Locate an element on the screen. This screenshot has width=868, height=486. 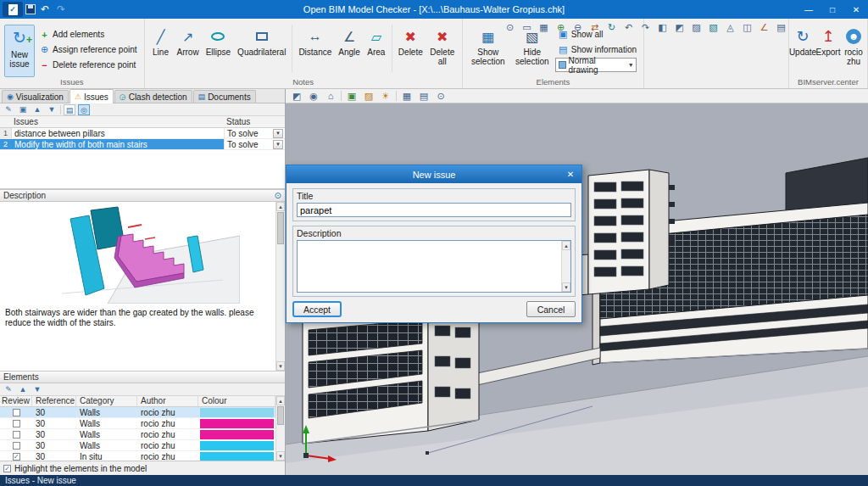
redo-icon: ↷ is located at coordinates (61, 9).